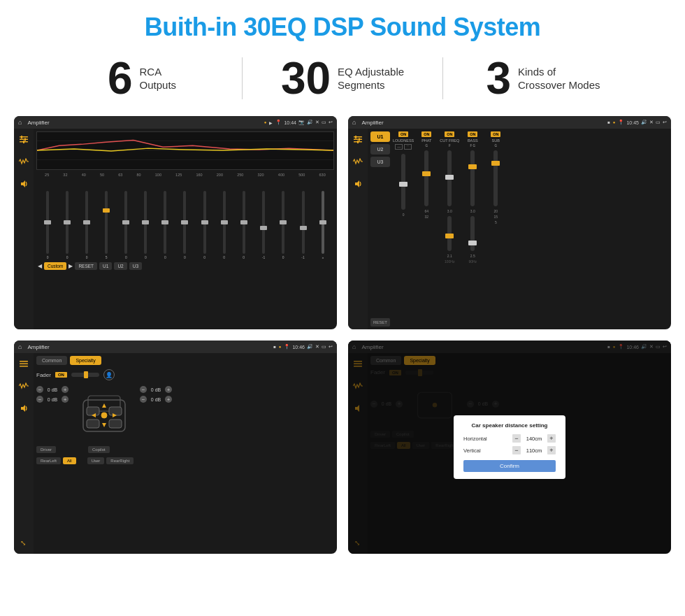  What do you see at coordinates (24, 408) in the screenshot?
I see `fader-speaker-icon` at bounding box center [24, 408].